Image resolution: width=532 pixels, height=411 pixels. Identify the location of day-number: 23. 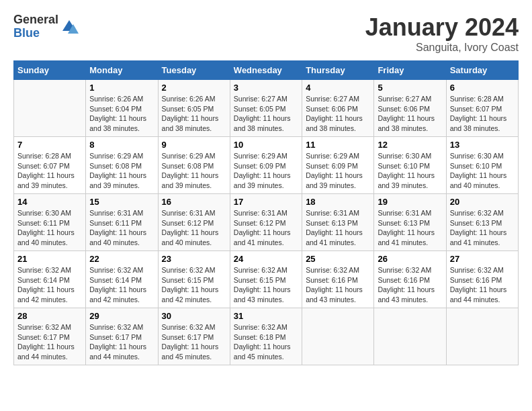
(194, 259).